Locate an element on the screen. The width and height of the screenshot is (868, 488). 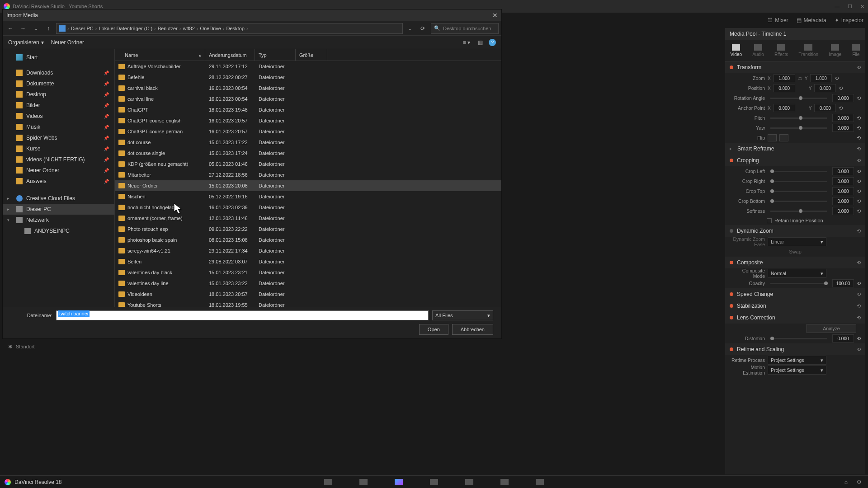
pos-x-field: 0.000 is located at coordinates (784, 88).